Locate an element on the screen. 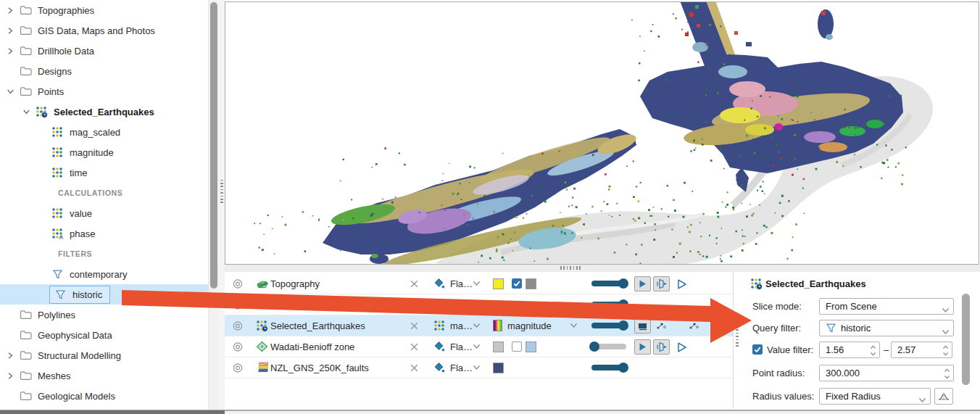 The height and width of the screenshot is (414, 980). layer-row-wadati-benioff-zone: Wadati-Benioff zoneFla… is located at coordinates (478, 347).